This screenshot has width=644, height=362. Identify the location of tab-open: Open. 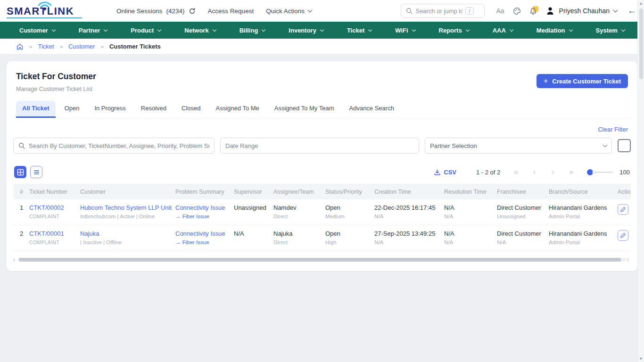
(72, 109).